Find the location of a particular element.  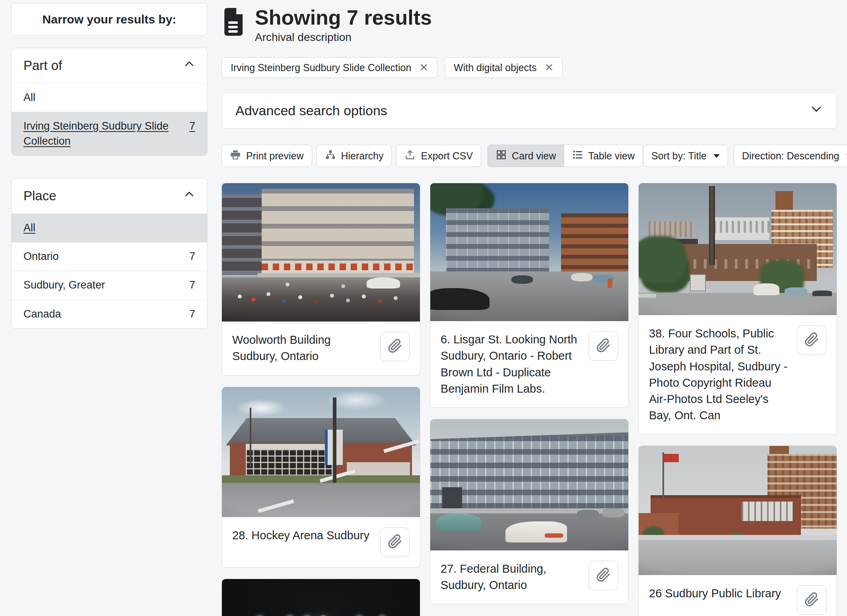

result-title: Woolworth Building Sudbury, Ontario is located at coordinates (303, 348).